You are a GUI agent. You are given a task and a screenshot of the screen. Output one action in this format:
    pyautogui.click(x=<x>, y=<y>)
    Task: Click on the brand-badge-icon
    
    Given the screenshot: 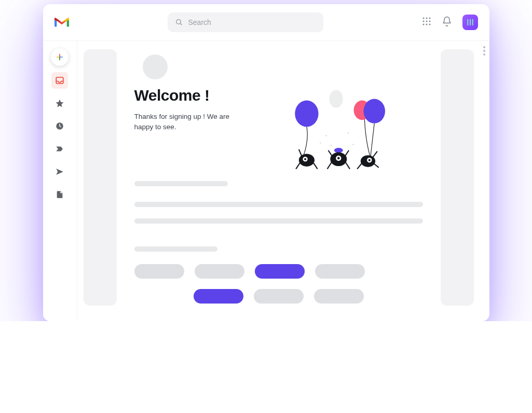 What is the action you would take?
    pyautogui.click(x=470, y=22)
    